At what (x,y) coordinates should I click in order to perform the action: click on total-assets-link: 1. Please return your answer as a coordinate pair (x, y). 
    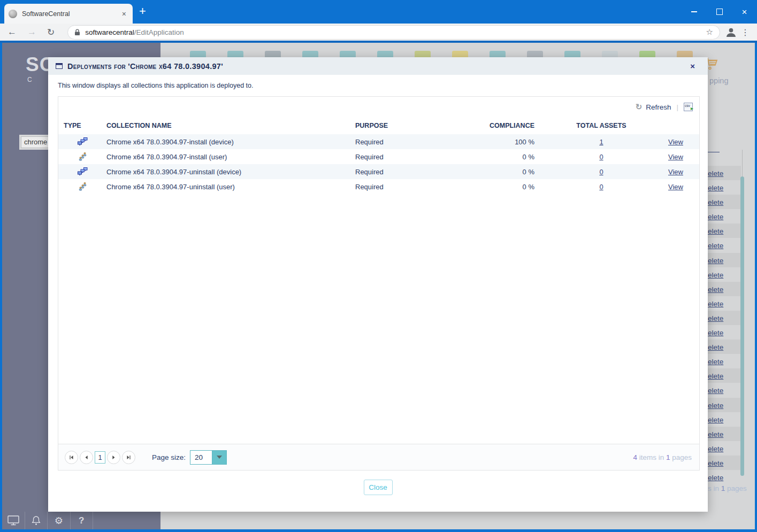
    Looking at the image, I should click on (601, 142).